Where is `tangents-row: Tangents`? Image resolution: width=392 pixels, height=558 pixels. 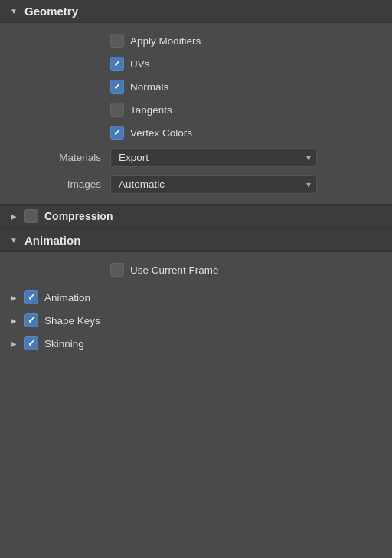
tangents-row: Tangents is located at coordinates (196, 110).